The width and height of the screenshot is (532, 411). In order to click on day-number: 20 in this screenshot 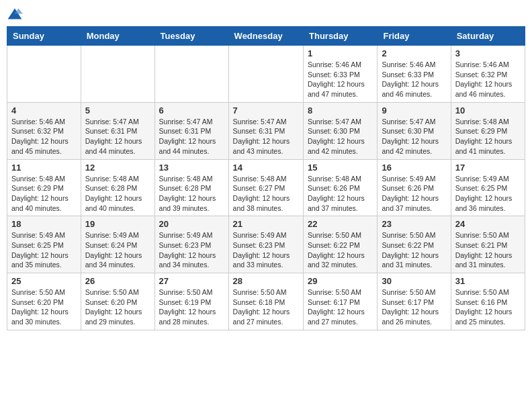, I will do `click(192, 224)`.